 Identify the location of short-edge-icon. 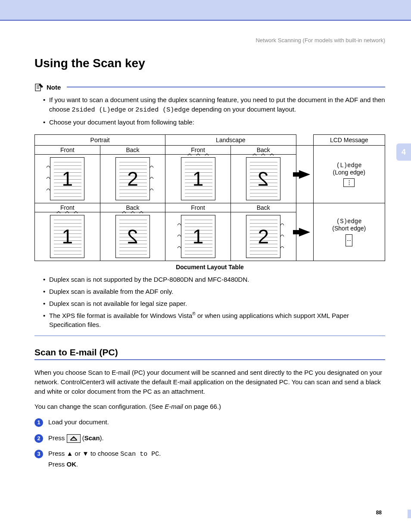
(349, 240).